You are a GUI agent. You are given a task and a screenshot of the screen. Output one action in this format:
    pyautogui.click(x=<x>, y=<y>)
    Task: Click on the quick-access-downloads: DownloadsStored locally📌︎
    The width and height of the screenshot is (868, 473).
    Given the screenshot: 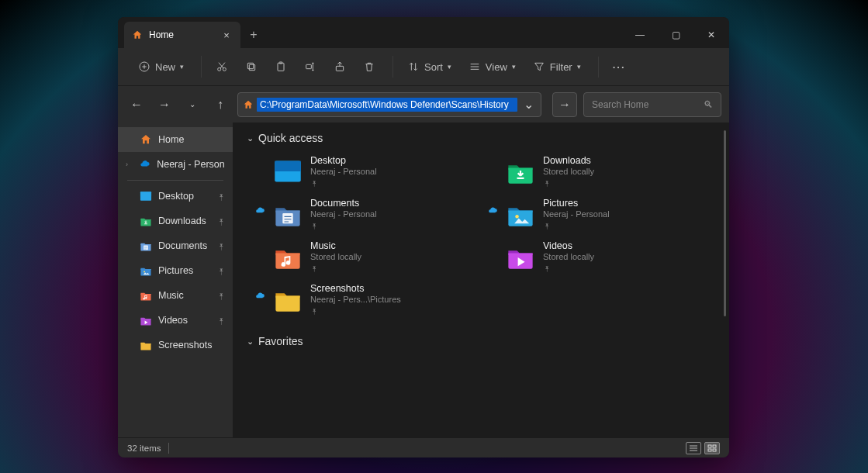 What is the action you would take?
    pyautogui.click(x=611, y=171)
    